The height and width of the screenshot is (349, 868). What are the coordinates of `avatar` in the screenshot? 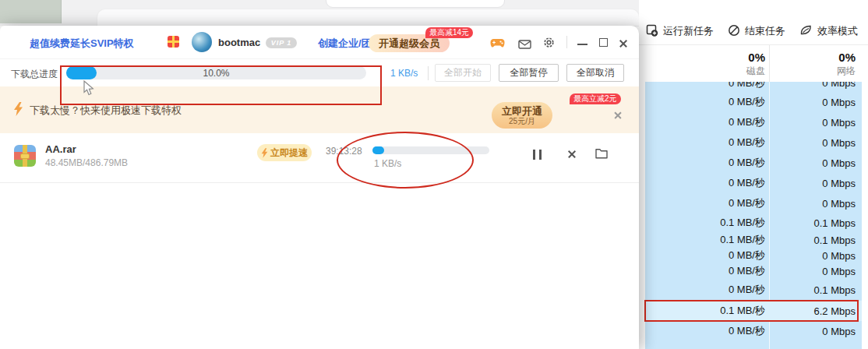 It's located at (202, 42).